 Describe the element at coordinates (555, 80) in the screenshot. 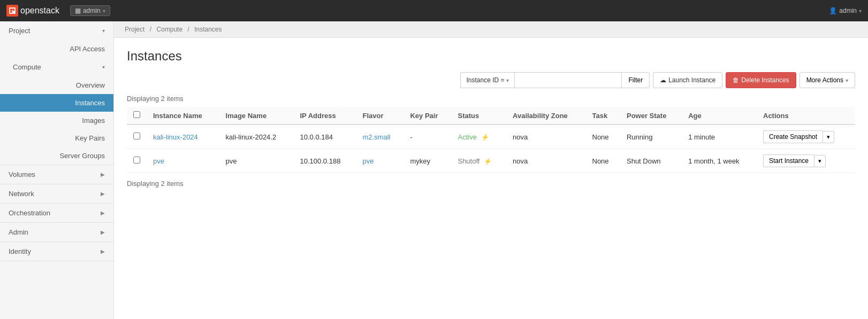

I see `filter-group: Instance ID = ▾ Filter` at that location.